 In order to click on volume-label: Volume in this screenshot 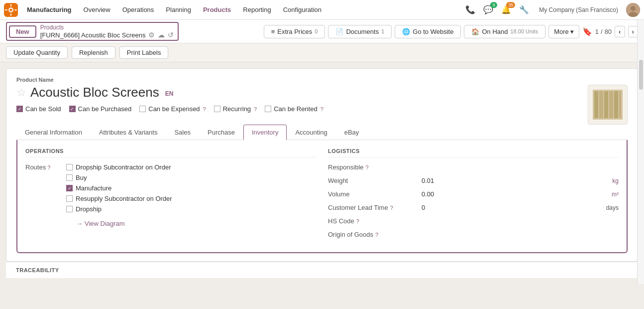, I will do `click(373, 194)`.